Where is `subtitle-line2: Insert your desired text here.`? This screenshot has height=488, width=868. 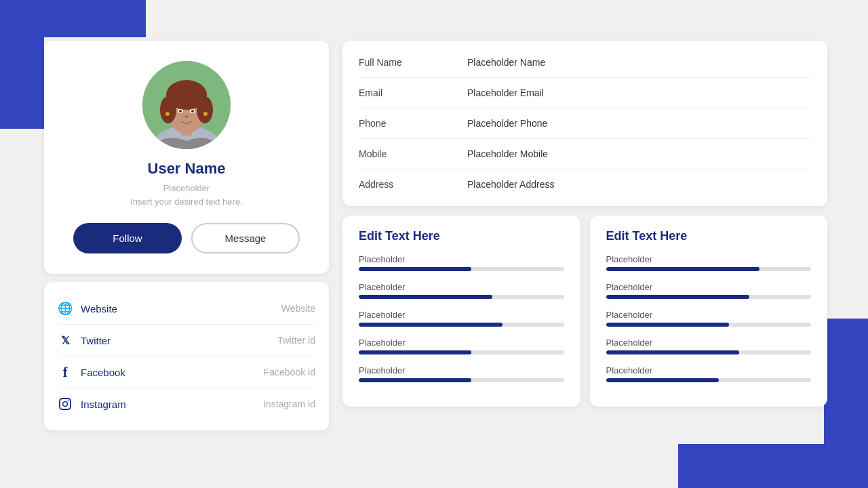
subtitle-line2: Insert your desired text here. is located at coordinates (186, 202).